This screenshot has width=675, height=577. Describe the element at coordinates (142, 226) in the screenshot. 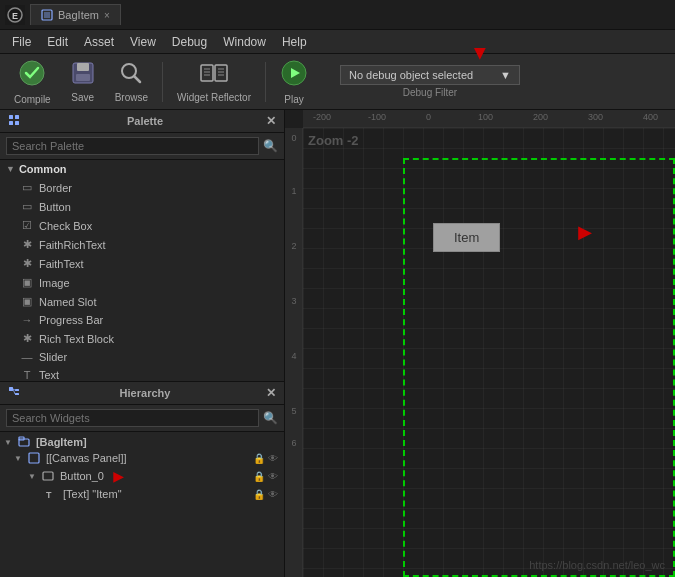

I see `palette-item-checkbox: ☑ Check Box` at that location.